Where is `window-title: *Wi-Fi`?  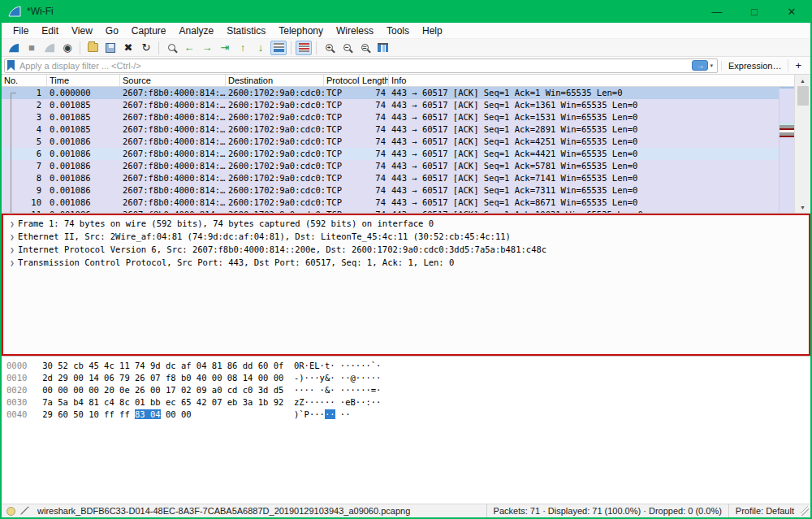 window-title: *Wi-Fi is located at coordinates (41, 11).